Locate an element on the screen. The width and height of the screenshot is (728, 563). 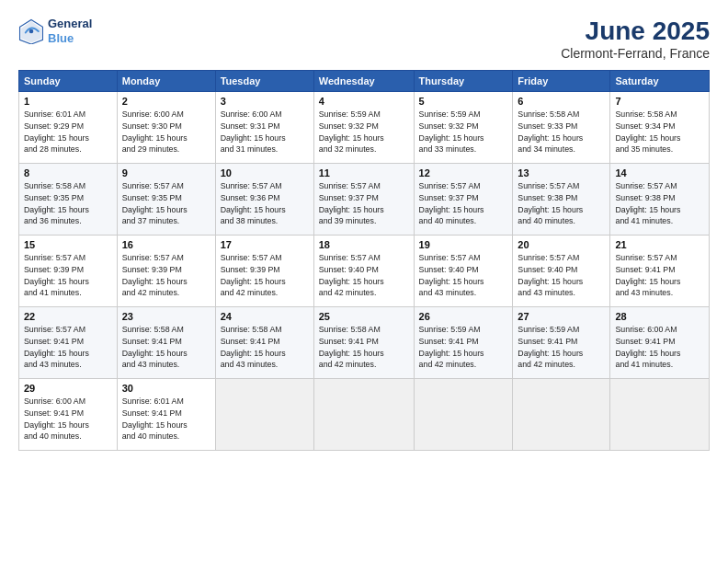
day-18: 18 Sunrise: 5:57 AMSunset: 9:40 PMDaylig… is located at coordinates (364, 271).